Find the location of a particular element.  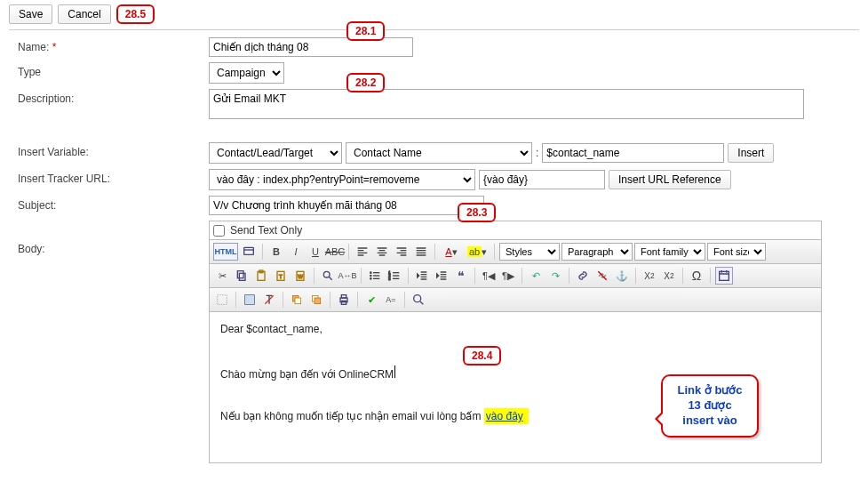

save-button: Save is located at coordinates (30, 14).